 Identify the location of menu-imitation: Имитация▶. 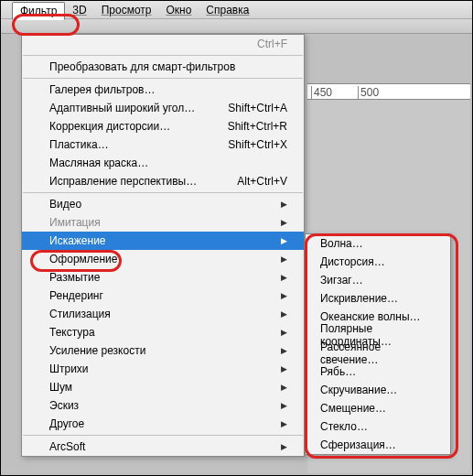
(163, 222).